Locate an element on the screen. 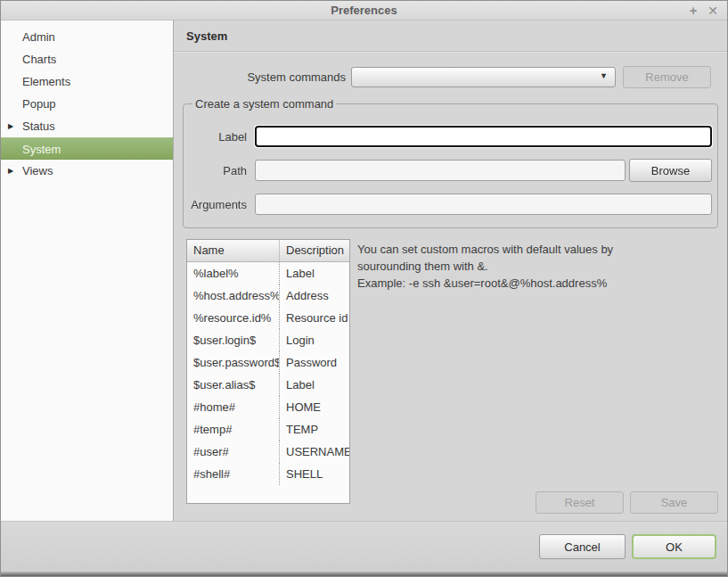 This screenshot has width=728, height=577. macro-description-cell: Password is located at coordinates (315, 362).